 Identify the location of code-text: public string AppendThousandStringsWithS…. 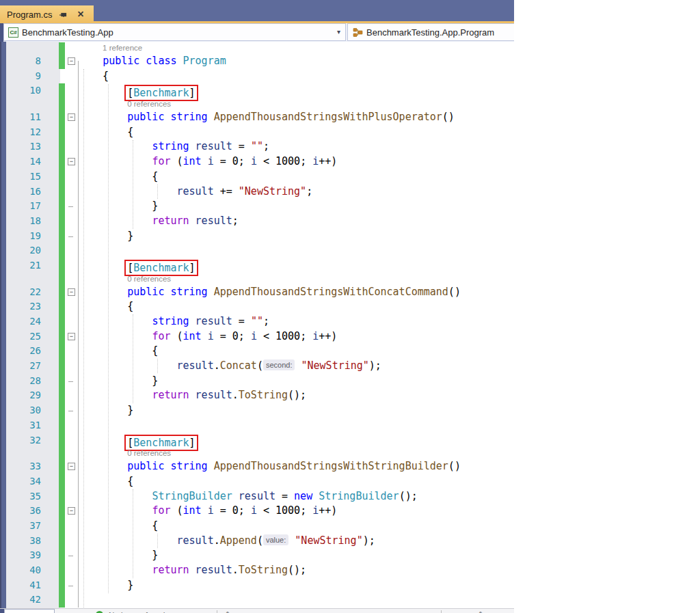
(389, 467).